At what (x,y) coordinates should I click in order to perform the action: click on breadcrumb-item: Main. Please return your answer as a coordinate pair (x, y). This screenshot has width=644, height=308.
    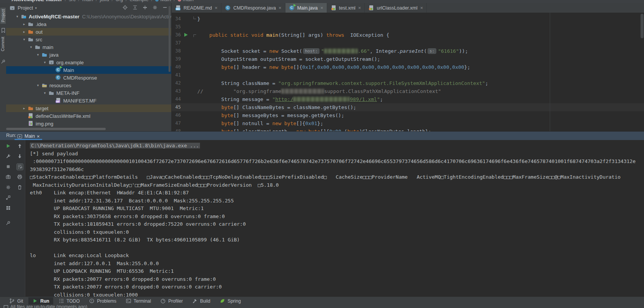
    Looking at the image, I should click on (166, 1).